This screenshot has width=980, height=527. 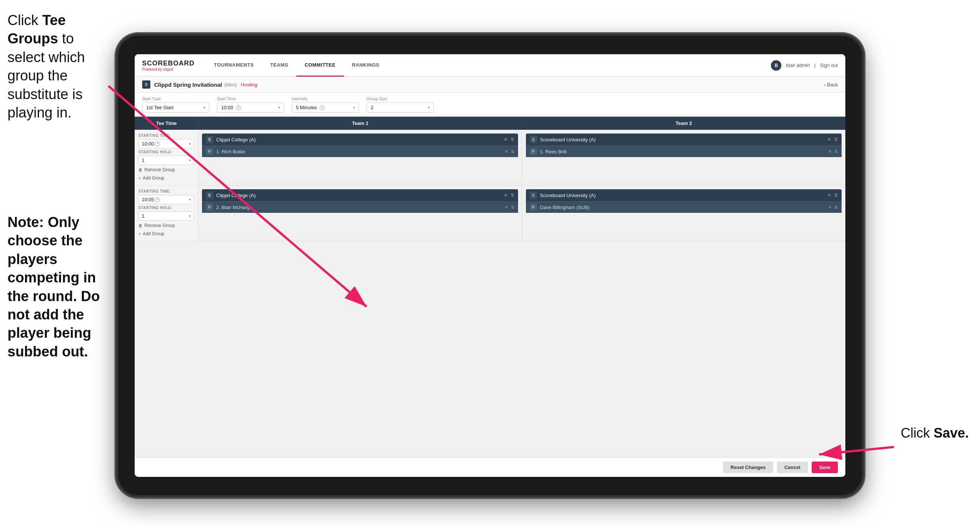 What do you see at coordinates (832, 140) in the screenshot?
I see `team-card-actions-2: ✕ ⇅` at bounding box center [832, 140].